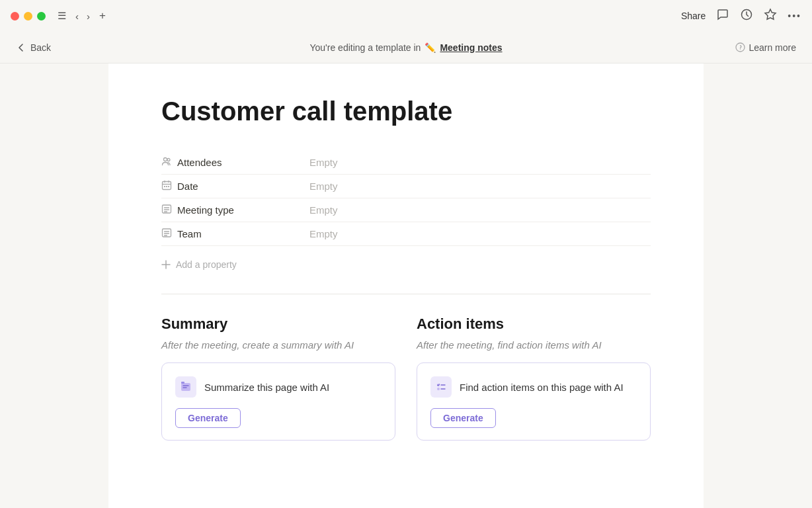 This screenshot has height=508, width=812. Describe the element at coordinates (766, 48) in the screenshot. I see `learn-more-button: Learn more` at that location.